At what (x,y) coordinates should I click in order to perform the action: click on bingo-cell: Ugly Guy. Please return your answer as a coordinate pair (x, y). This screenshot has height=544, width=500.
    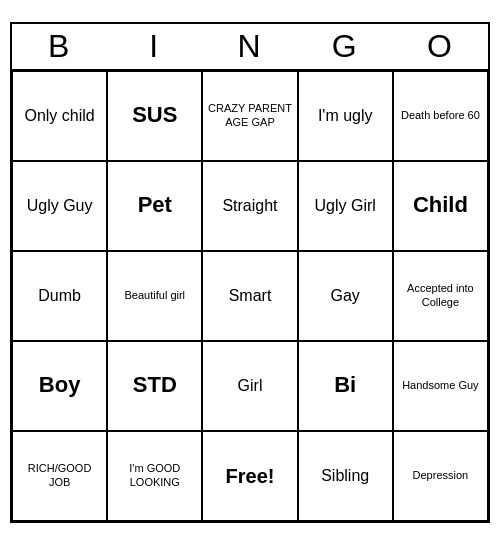
    Looking at the image, I should click on (60, 206).